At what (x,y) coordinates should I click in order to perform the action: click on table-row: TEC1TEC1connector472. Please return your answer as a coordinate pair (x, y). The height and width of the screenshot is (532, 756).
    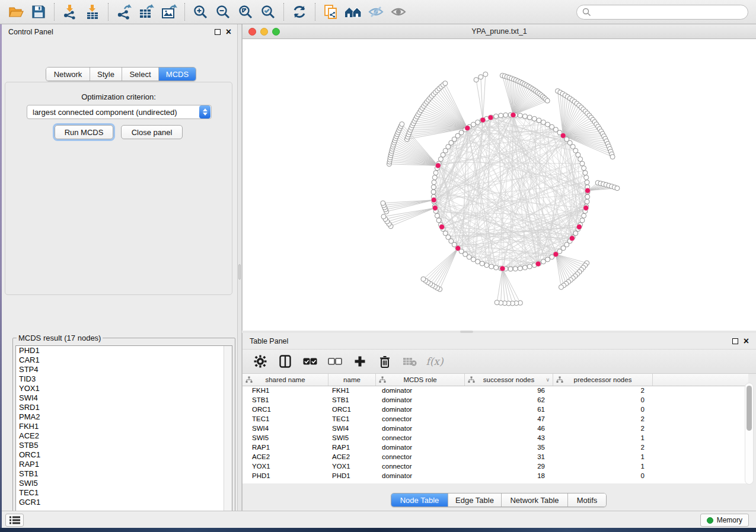
    Looking at the image, I should click on (496, 419).